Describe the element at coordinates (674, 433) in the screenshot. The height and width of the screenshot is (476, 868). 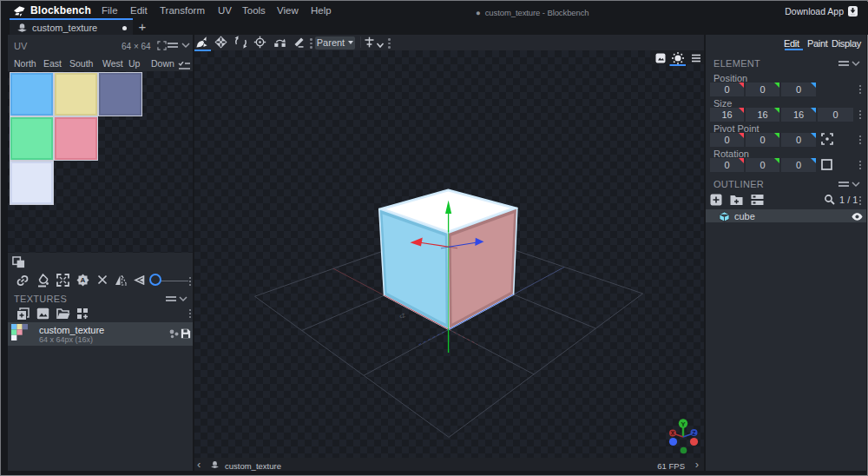
I see `svg-text: X` at that location.